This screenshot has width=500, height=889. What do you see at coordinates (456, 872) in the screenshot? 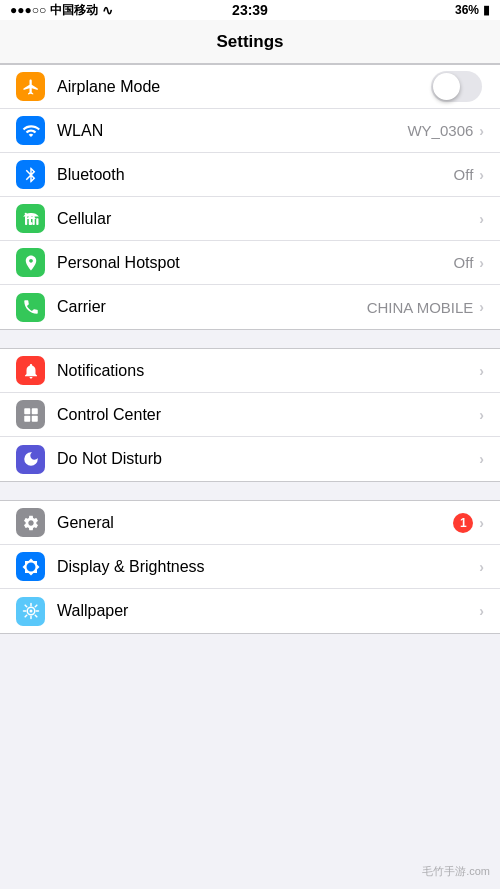
I see `watermark: 毛竹手游.com` at bounding box center [456, 872].